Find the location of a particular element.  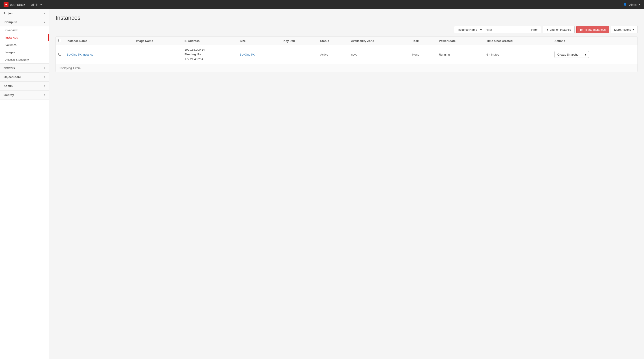

sidebar-section-project: Project ▲ Compute ▲ Overview Instances V… is located at coordinates (24, 36).